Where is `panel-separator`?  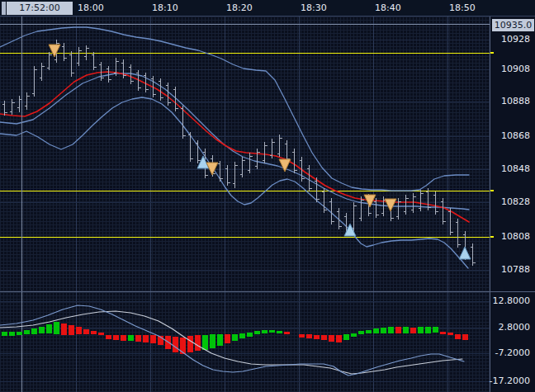 panel-separator is located at coordinates (268, 292).